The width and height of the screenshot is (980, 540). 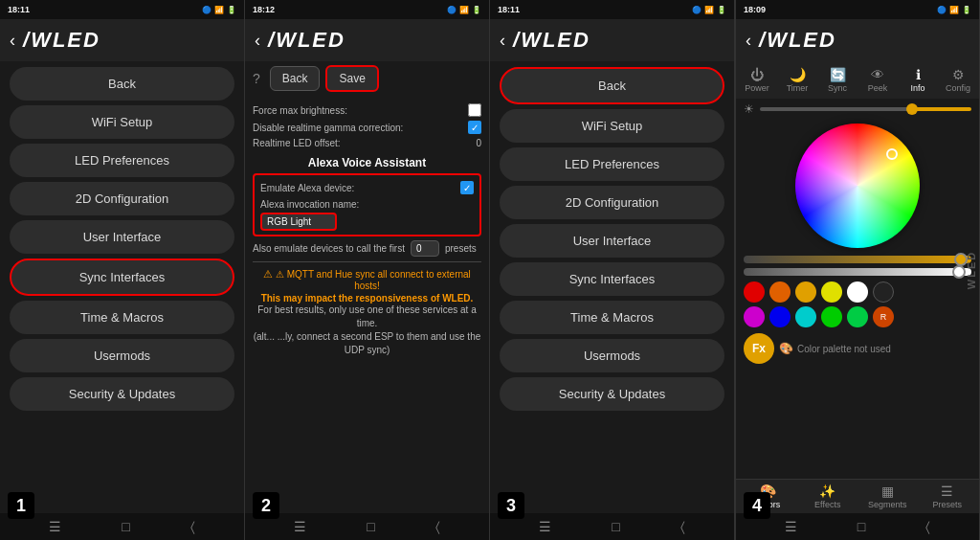 I want to click on p2-invocation-input-wrapper, so click(x=368, y=222).